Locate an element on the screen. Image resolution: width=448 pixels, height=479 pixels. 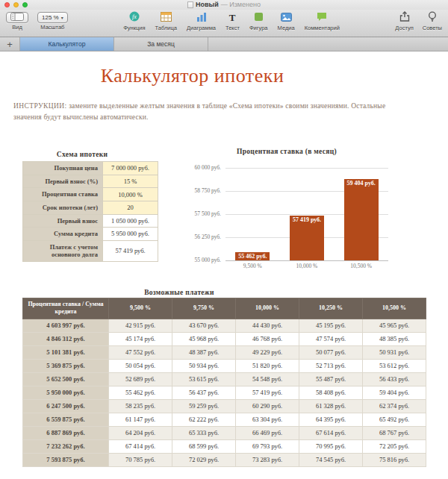
payments-cell: 62 222 руб. is located at coordinates (205, 419).